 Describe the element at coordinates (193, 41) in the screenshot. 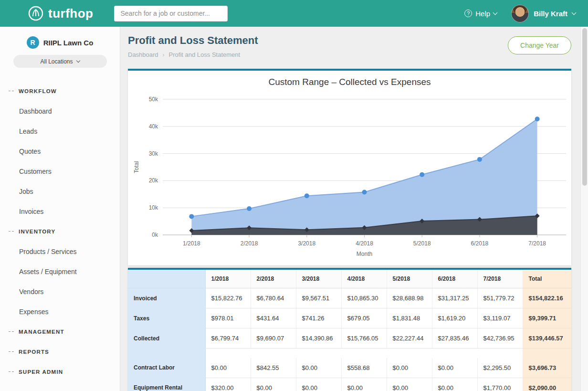

I see `page-title: Profit and Loss Statement` at that location.